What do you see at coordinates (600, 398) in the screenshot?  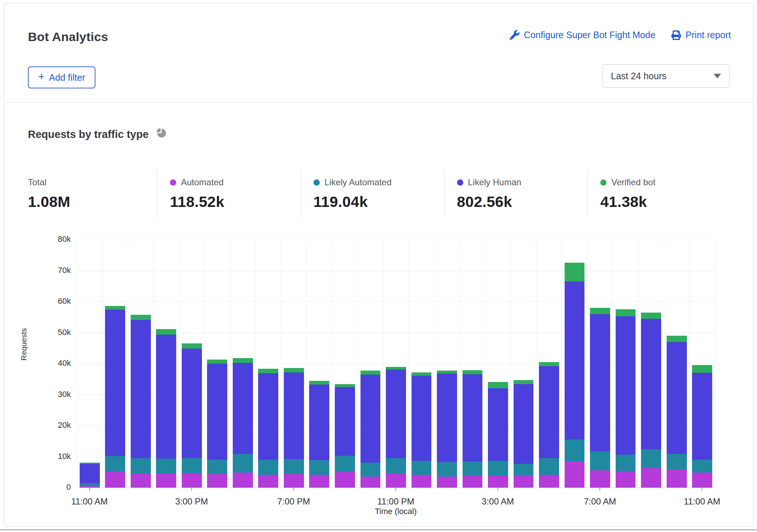 I see `stacked-bar-7-00-am` at bounding box center [600, 398].